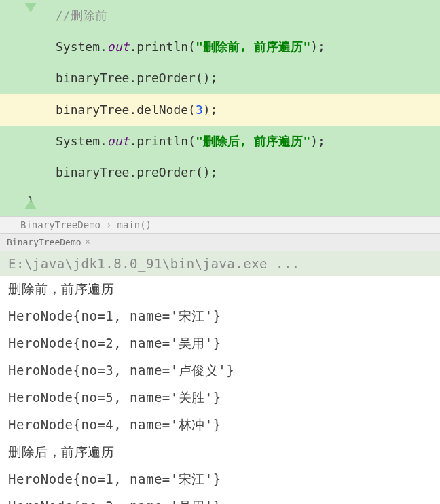  I want to click on code-line-comment: //删除前, so click(220, 16).